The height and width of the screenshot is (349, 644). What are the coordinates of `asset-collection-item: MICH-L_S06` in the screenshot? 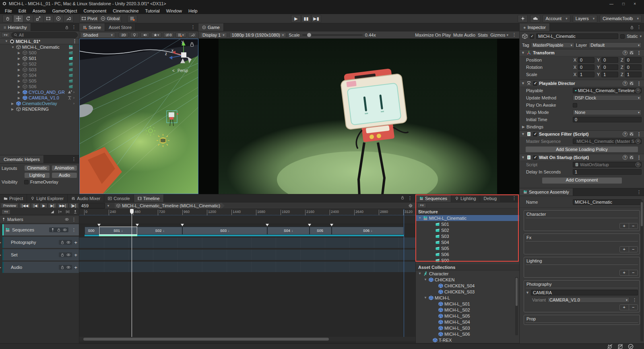 It's located at (468, 334).